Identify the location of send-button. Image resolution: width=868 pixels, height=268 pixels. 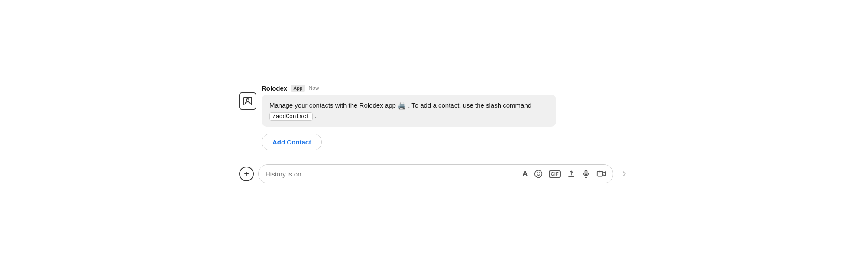
(624, 174).